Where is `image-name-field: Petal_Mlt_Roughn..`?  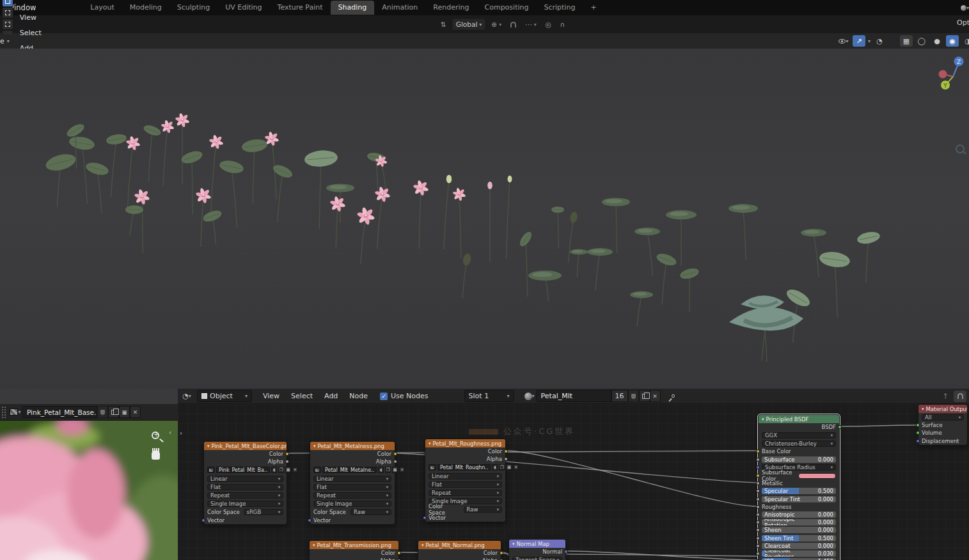
image-name-field: Petal_Mlt_Roughn.. is located at coordinates (464, 467).